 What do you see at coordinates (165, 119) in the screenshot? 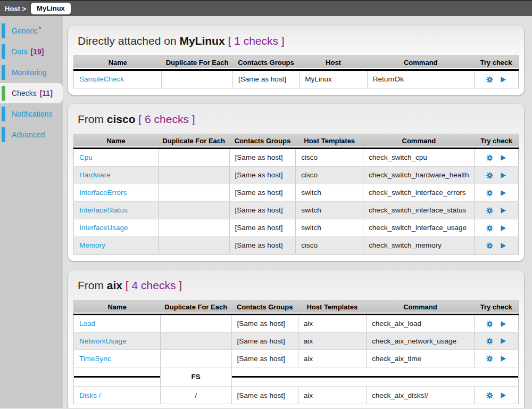
I see `section-count: [ 6 checks ]` at bounding box center [165, 119].